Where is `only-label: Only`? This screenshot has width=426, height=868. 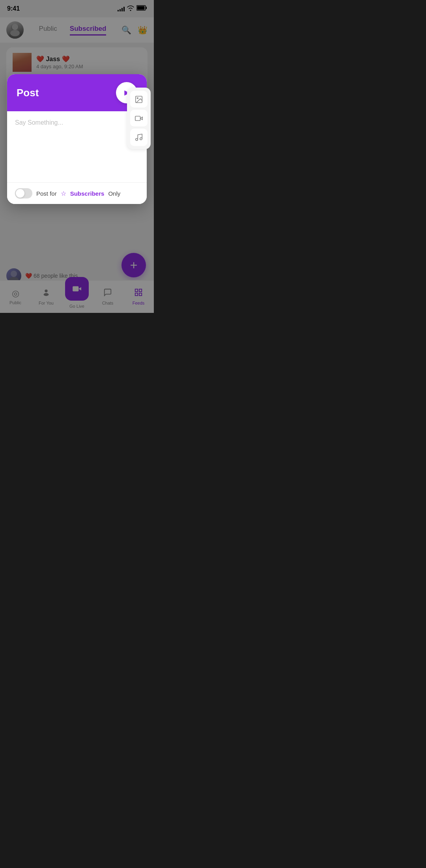 only-label: Only is located at coordinates (114, 193).